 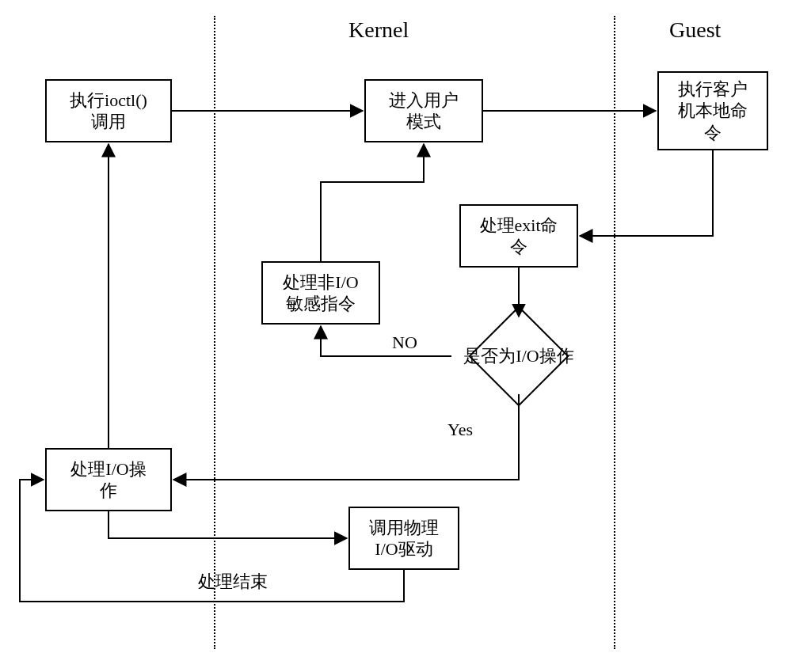 I want to click on edge-label-done: 处理结束, so click(x=233, y=582).